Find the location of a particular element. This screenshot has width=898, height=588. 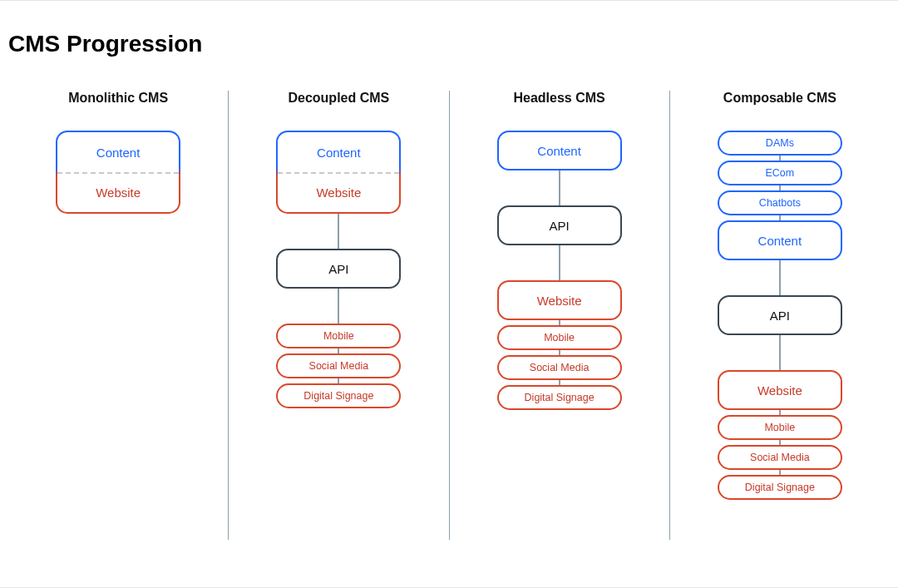

service-pill-dams: DAMs is located at coordinates (780, 143).